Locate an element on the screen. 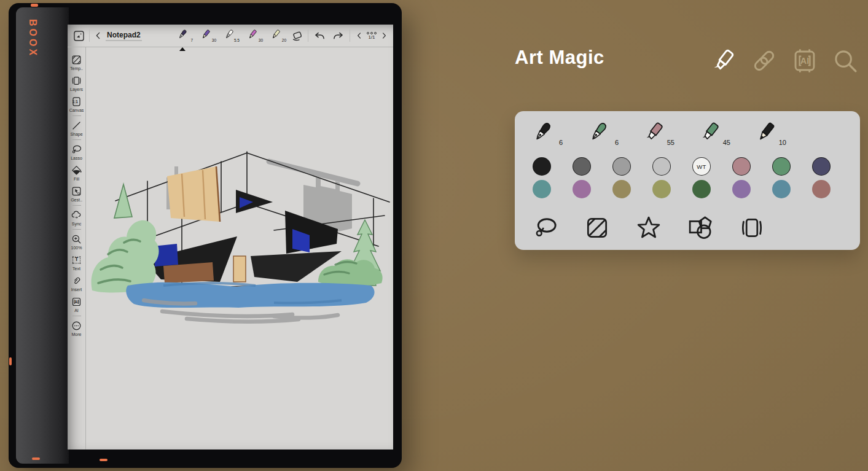  sidebar-item-label: AI is located at coordinates (76, 311).